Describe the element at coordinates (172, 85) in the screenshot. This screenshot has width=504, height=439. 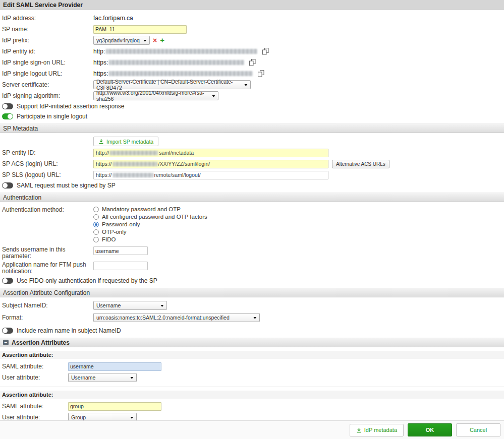
I see `server-certificate-select: Default-Server-Certificate | CN=Default-…` at that location.